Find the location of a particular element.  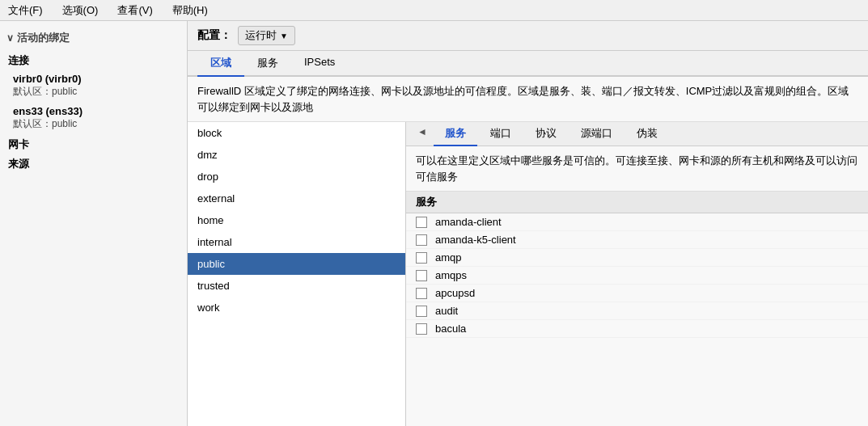

runtime-dropdown: 运行时 ▼ is located at coordinates (267, 36).